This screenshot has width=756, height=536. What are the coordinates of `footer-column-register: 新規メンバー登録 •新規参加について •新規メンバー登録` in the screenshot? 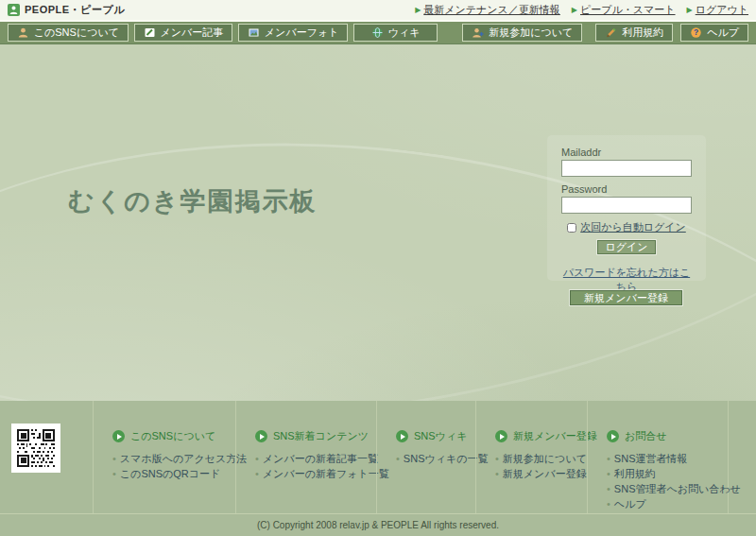 It's located at (531, 458).